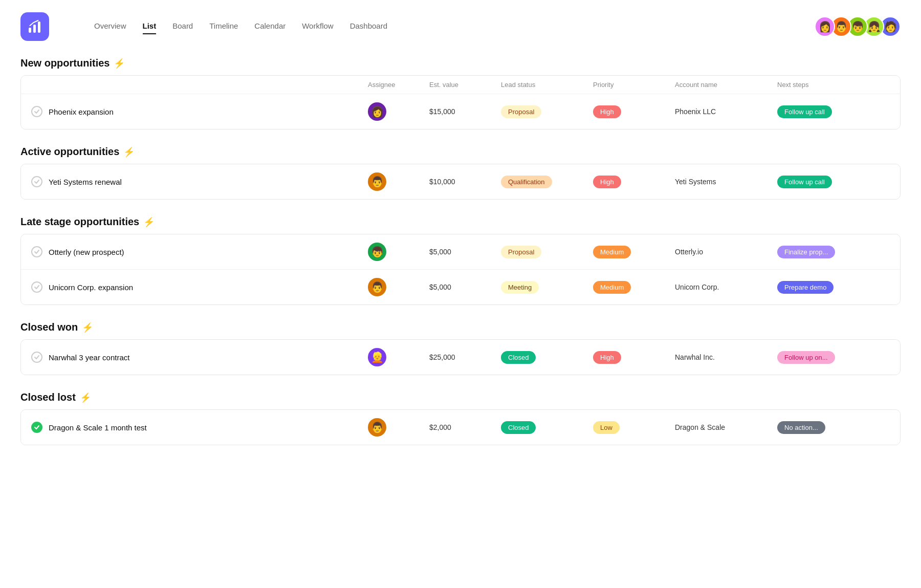 The image size is (921, 588). What do you see at coordinates (86, 252) in the screenshot?
I see `row-name-text: Otterly (new prospect)` at bounding box center [86, 252].